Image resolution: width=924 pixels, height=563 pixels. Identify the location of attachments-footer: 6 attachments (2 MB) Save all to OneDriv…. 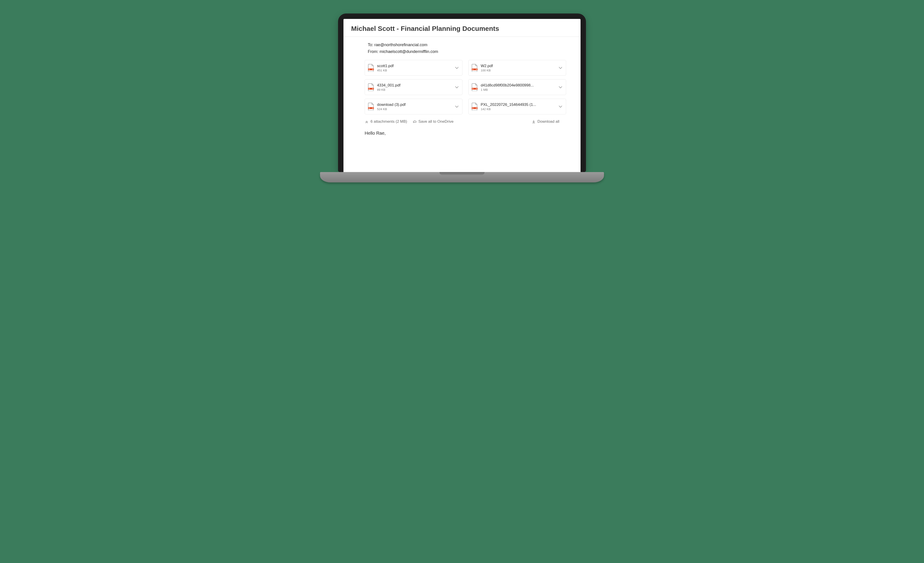
(462, 121).